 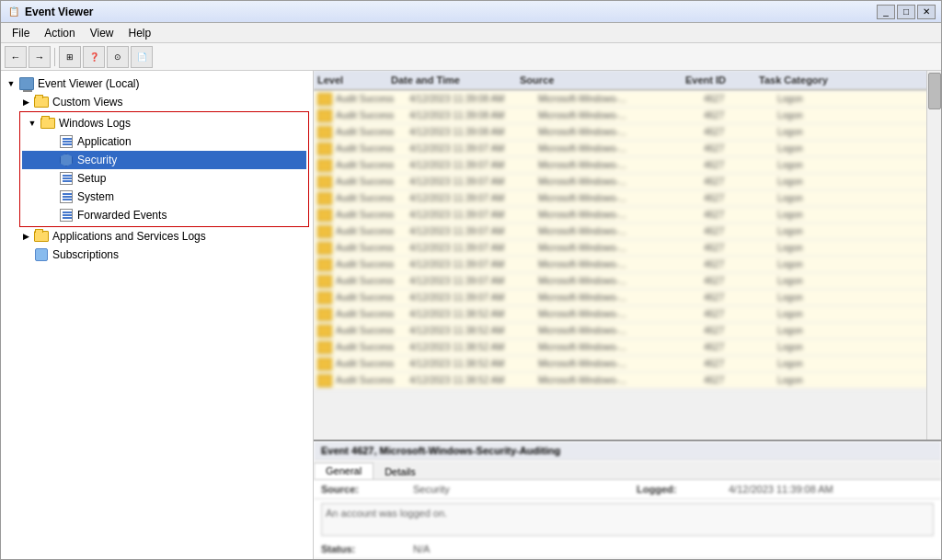 I want to click on new-log-button: 📄, so click(x=142, y=57).